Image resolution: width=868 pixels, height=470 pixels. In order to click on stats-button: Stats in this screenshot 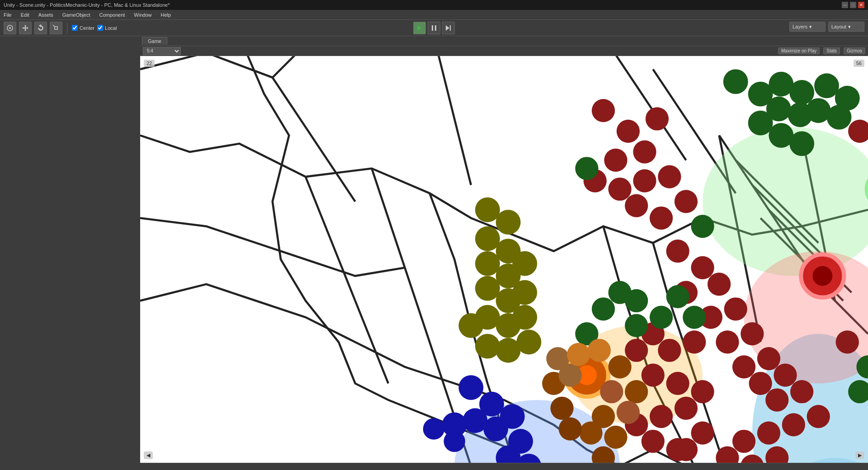, I will do `click(832, 51)`.